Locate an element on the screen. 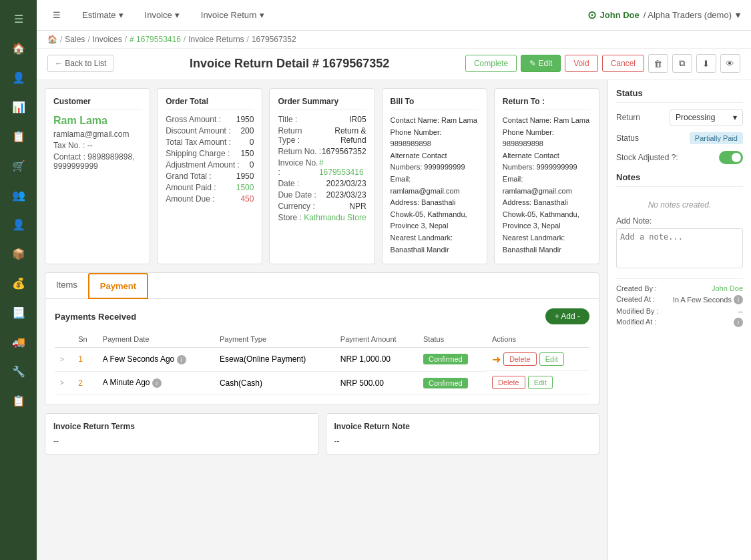  modified-by-label: Modified By : is located at coordinates (638, 311).